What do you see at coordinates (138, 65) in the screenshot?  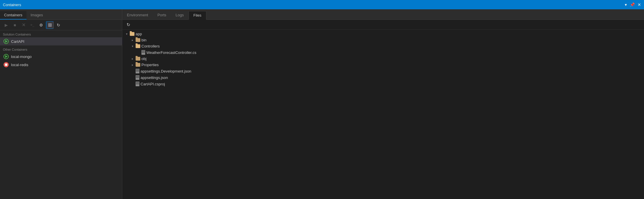 I see `props-folder-icon` at bounding box center [138, 65].